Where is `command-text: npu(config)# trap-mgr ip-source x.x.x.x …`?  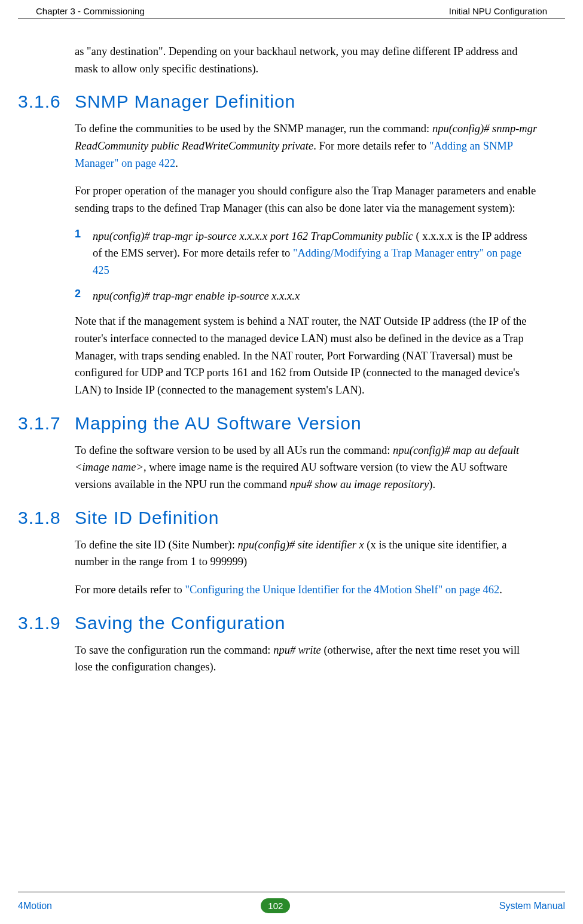 command-text: npu(config)# trap-mgr ip-source x.x.x.x … is located at coordinates (253, 236).